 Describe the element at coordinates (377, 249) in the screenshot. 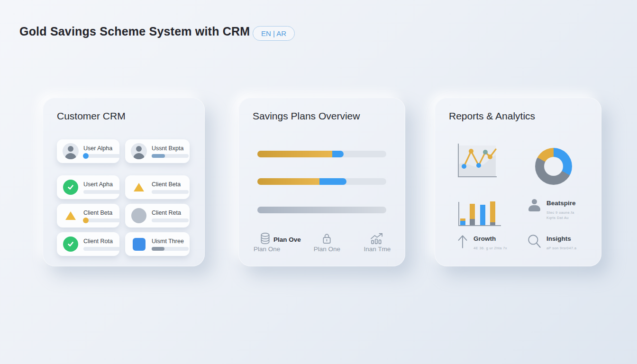

I see `plan-legend-label: Inan Tme` at that location.